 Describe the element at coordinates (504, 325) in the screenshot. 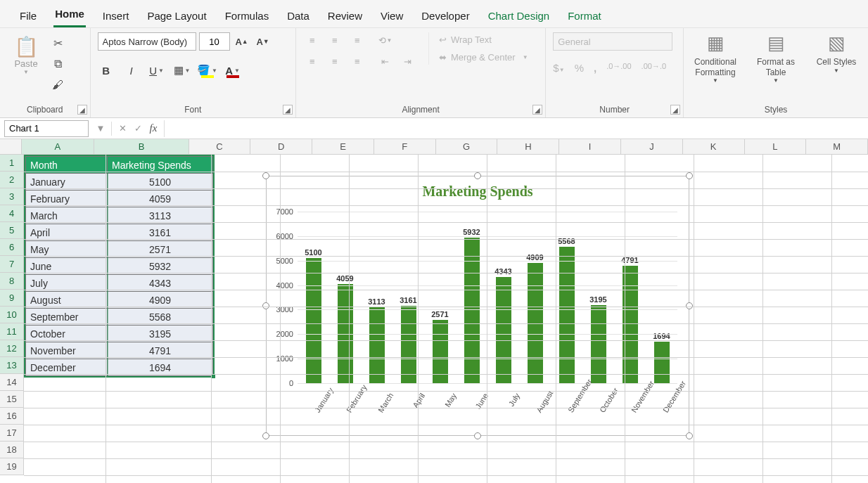

I see `chart-bar: 4343` at that location.